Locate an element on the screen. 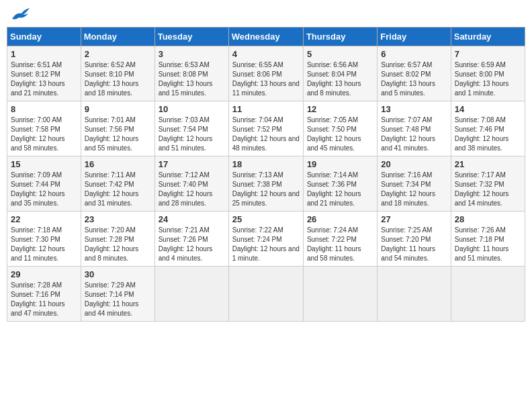  day-info: Sunrise: 7:17 AMSunset: 7:32 PMDaylight:… is located at coordinates (482, 189).